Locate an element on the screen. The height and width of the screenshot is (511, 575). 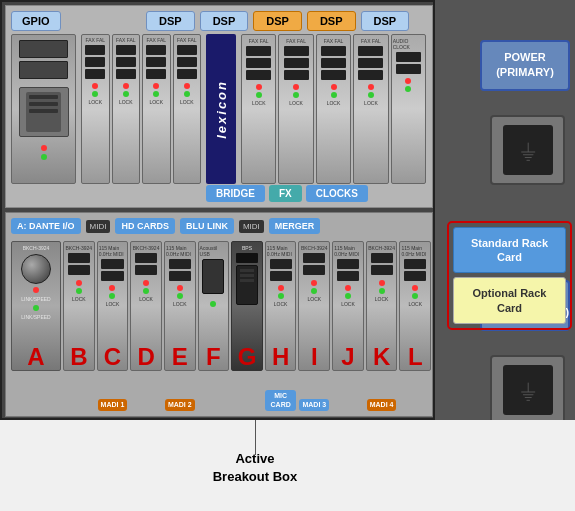
slot-letter-h: H is located at coordinates (281, 357).